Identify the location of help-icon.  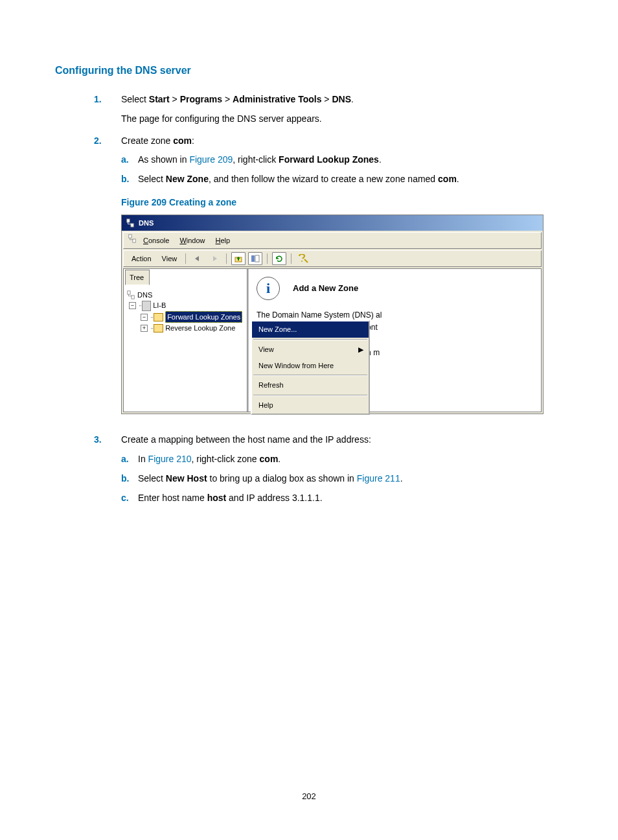
(303, 259).